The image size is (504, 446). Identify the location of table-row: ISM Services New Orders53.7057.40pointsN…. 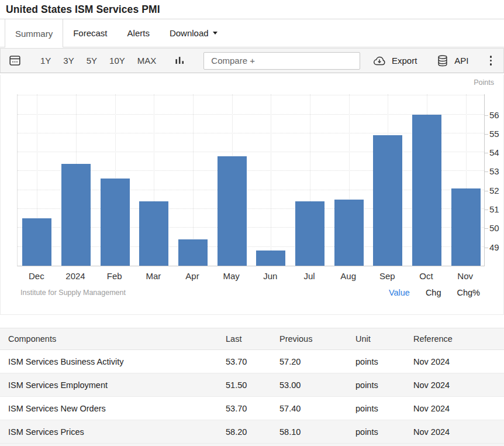
(252, 409).